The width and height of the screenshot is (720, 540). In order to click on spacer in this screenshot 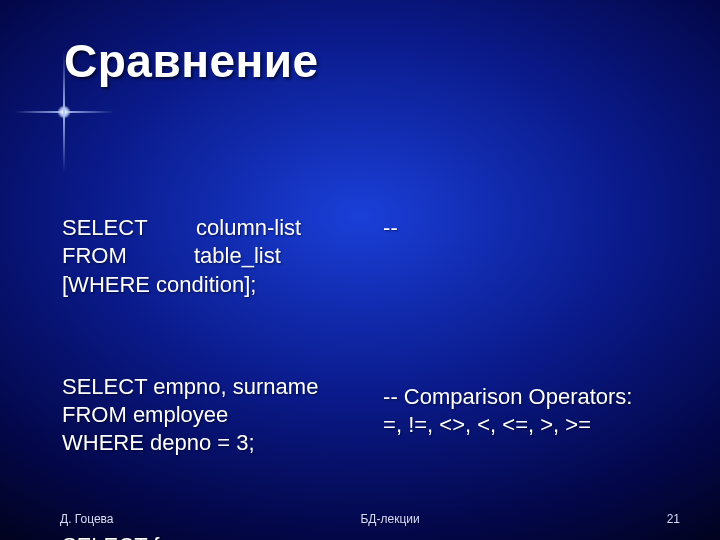, I will do `click(532, 313)`.